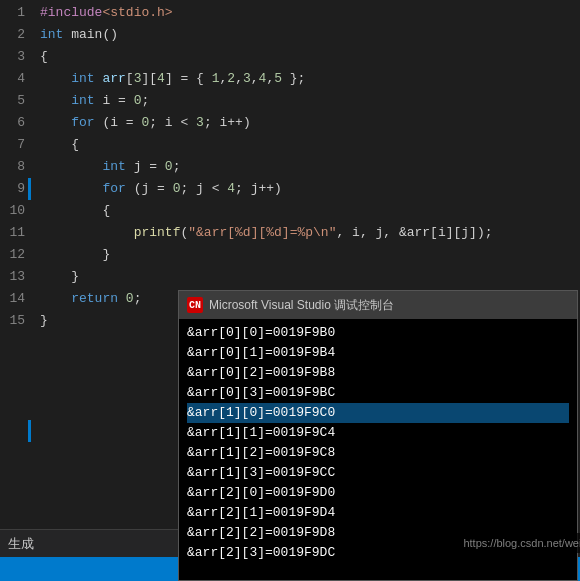  I want to click on line-numbers: 1 2 3 4 5 6 7 8 9 10 11 12 13 14 15, so click(15, 290).